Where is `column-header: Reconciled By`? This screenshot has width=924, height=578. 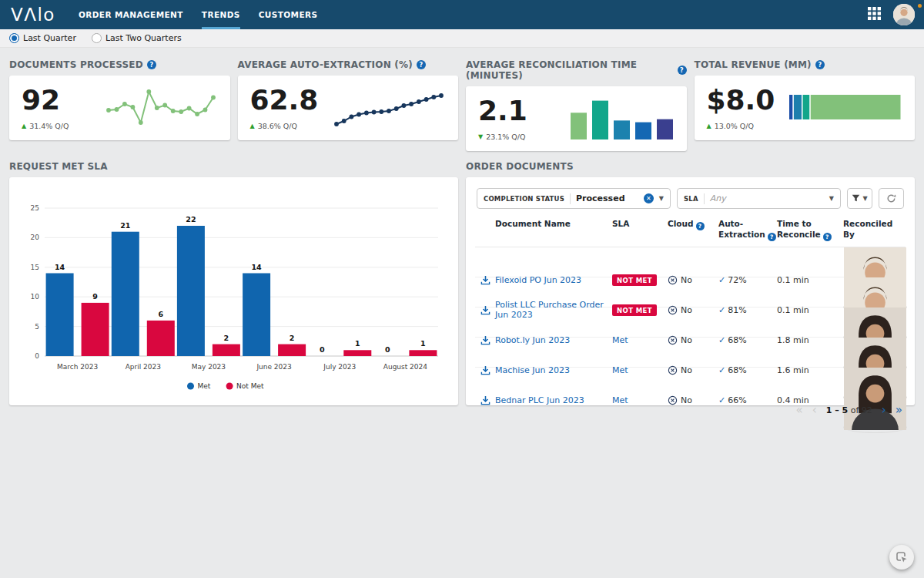 column-header: Reconciled By is located at coordinates (875, 230).